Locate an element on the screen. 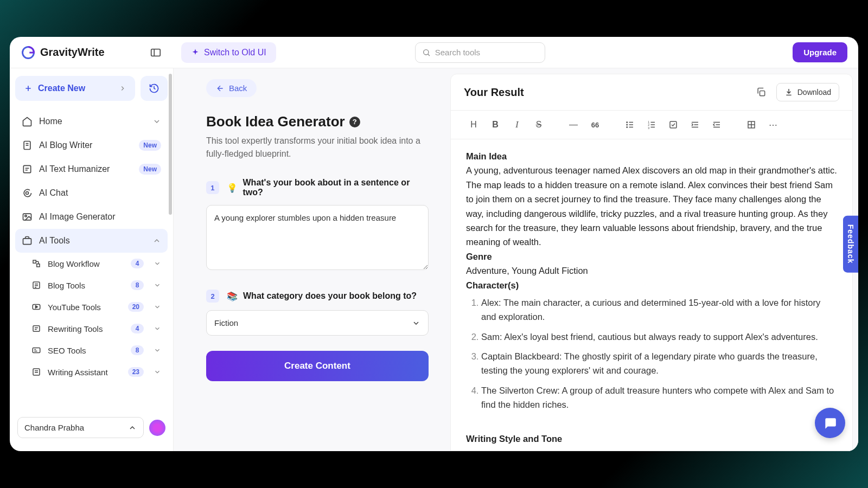  sparkle-icon is located at coordinates (195, 53).